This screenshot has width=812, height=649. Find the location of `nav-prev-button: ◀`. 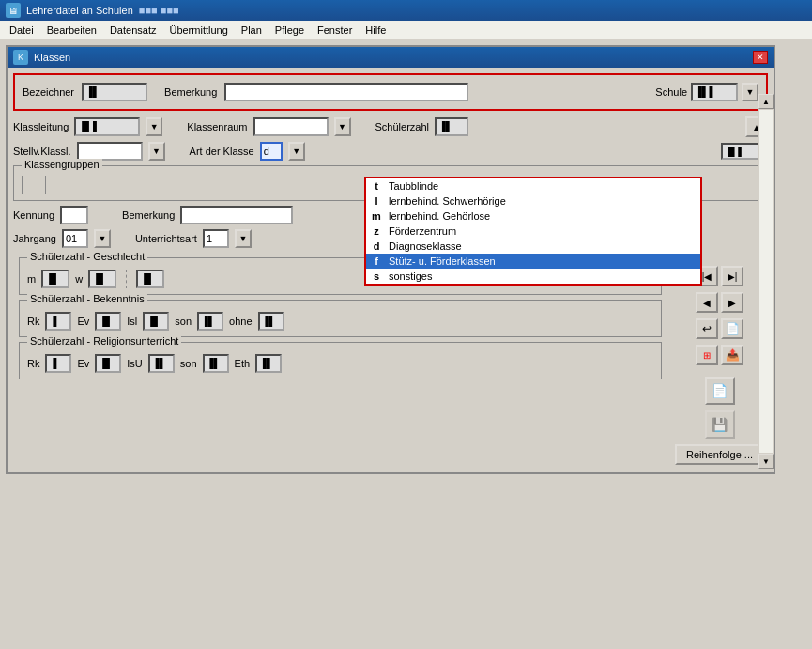

nav-prev-button: ◀ is located at coordinates (707, 302).